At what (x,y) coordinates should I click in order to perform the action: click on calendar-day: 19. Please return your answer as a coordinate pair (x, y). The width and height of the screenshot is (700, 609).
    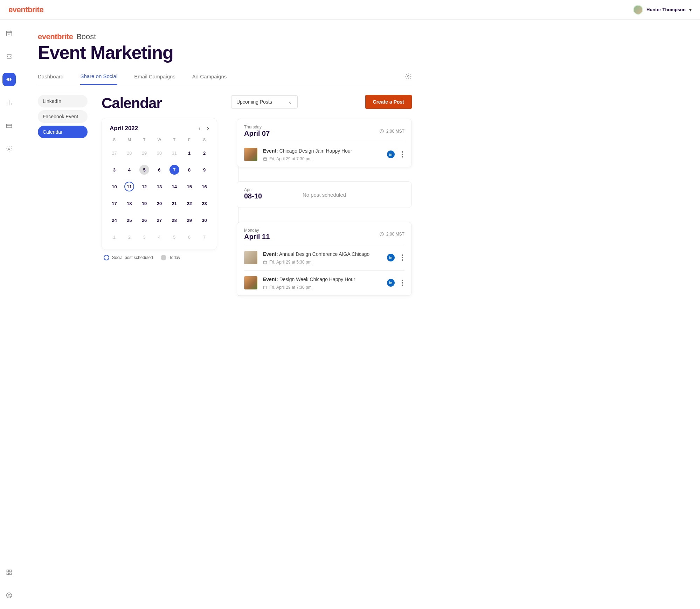
    Looking at the image, I should click on (144, 203).